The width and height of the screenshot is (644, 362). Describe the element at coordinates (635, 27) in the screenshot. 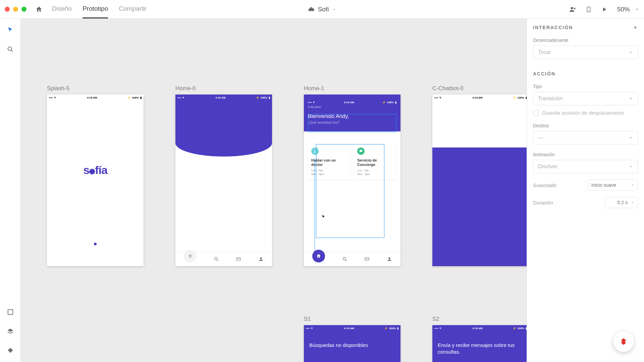

I see `add-interaction-icon` at that location.